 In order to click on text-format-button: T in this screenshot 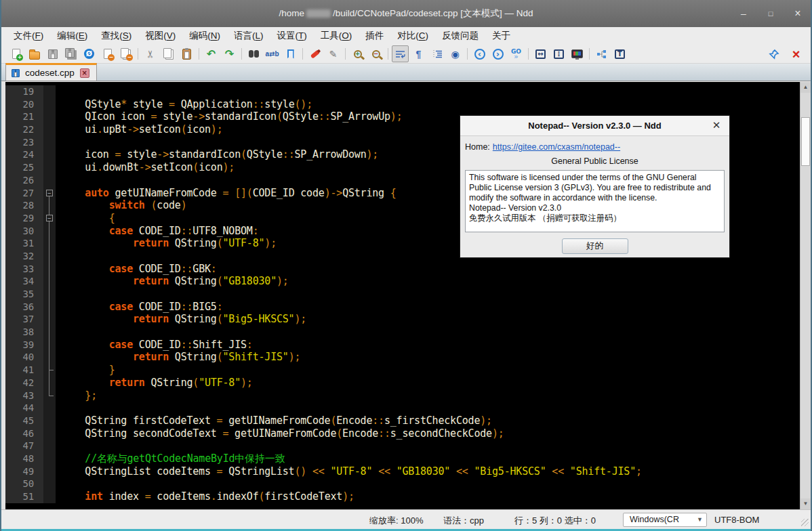, I will do `click(620, 54)`.